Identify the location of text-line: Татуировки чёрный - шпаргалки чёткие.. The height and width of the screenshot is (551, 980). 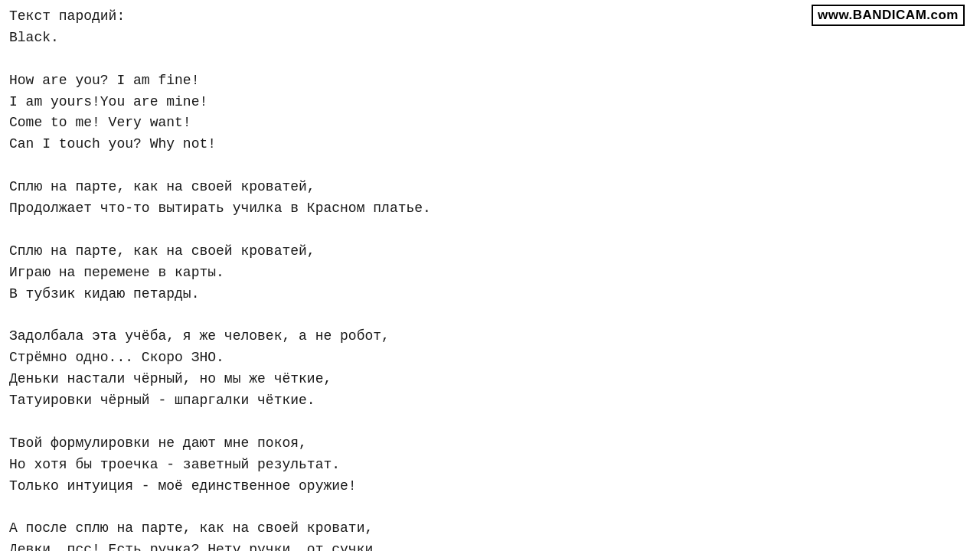
(490, 401).